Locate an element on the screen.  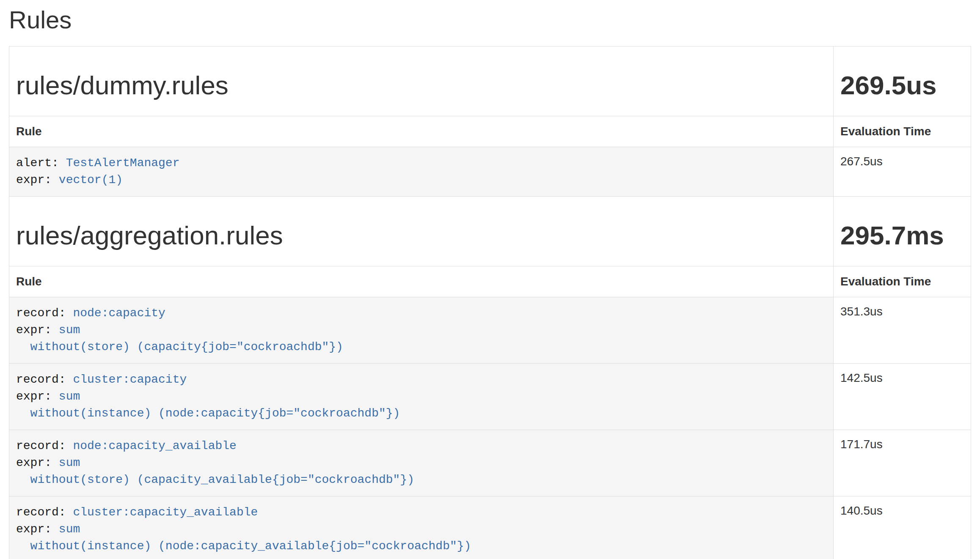
group-file-cell: rules/dummy.rules is located at coordinates (421, 81).